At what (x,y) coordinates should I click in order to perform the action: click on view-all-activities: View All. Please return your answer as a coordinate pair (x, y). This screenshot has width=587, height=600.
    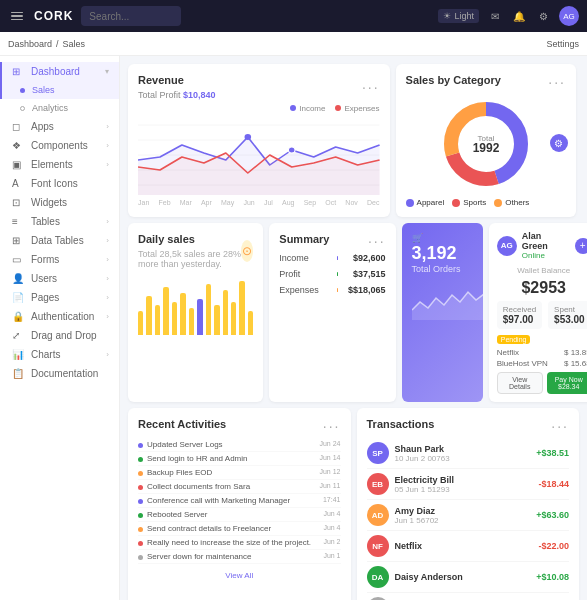
    Looking at the image, I should click on (240, 574).